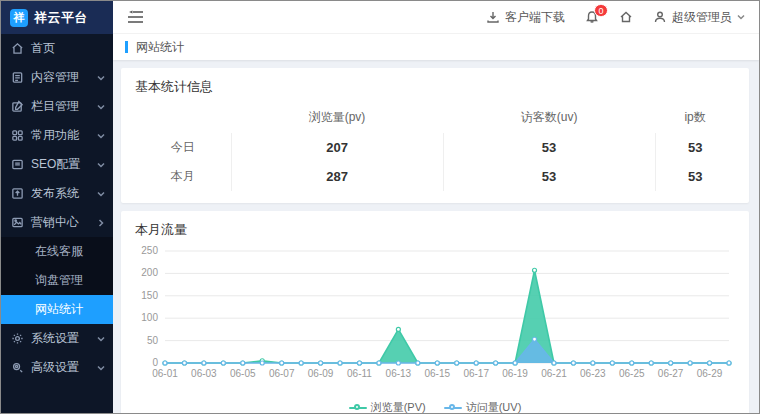 The width and height of the screenshot is (760, 414). What do you see at coordinates (57, 310) in the screenshot?
I see `submenu-item-site-statistics: 网站统计` at bounding box center [57, 310].